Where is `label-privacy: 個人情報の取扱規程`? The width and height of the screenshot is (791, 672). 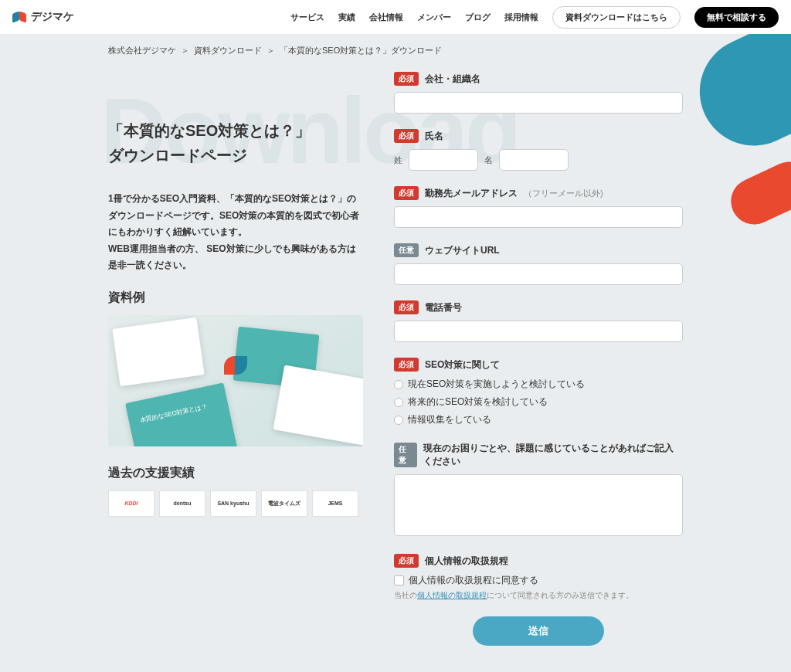
label-privacy: 個人情報の取扱規程 is located at coordinates (467, 561).